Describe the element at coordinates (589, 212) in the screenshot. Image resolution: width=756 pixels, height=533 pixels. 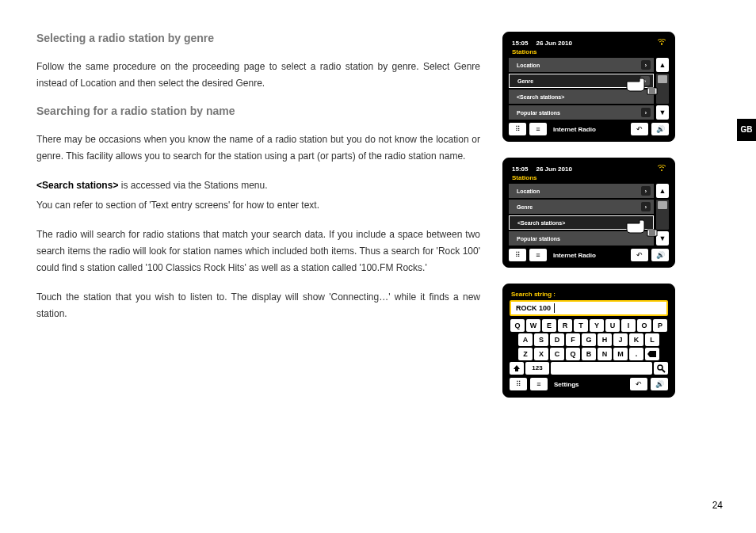
I see `radio-screenshot-2: 15:05 26 Jun 2010 Stations Location› Gen…` at that location.